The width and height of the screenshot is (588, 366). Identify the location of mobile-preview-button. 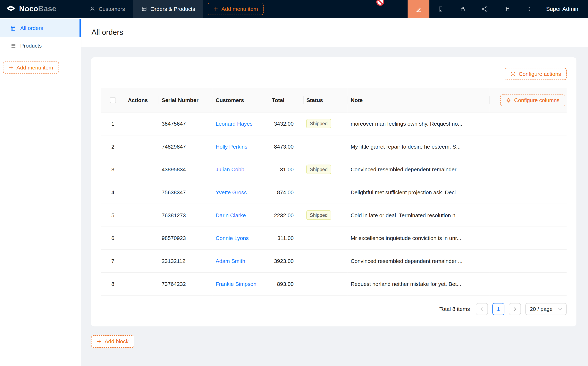
(440, 9).